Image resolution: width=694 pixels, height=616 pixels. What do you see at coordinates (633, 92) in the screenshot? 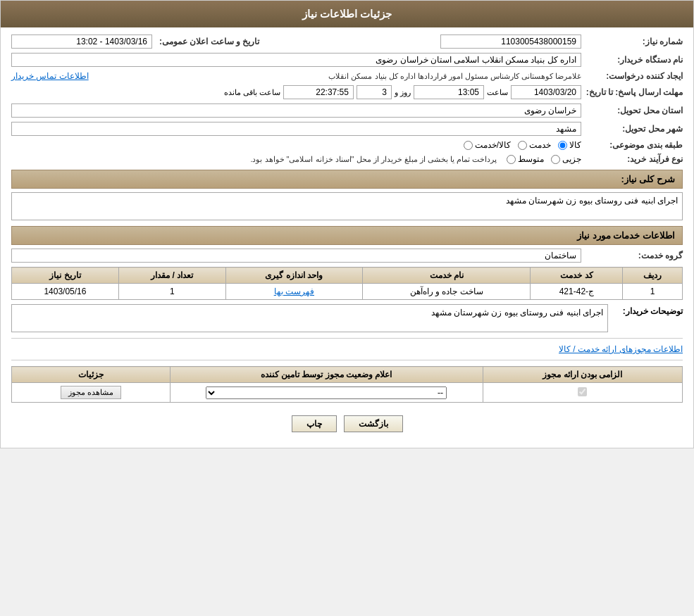
I see `deadline-label: مهلت ارسال پاسخ: تا تاریخ:` at bounding box center [633, 92].